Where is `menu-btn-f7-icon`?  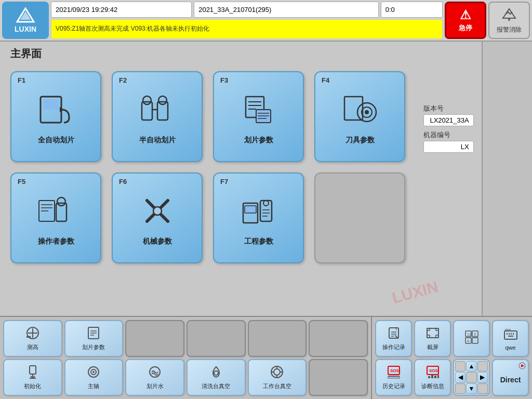
menu-btn-f7-icon is located at coordinates (259, 214).